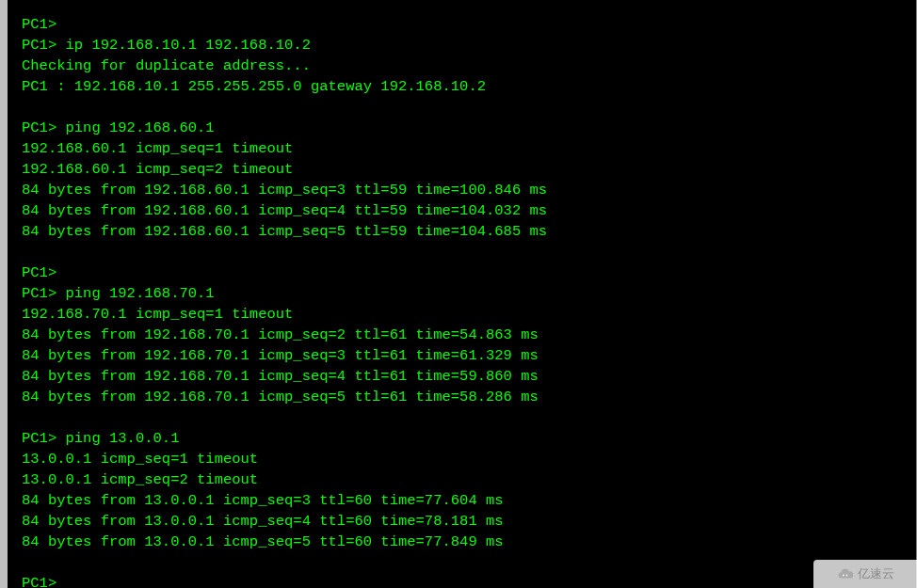 The height and width of the screenshot is (588, 917). I want to click on terminal-line: 13.0.0.1 icmp_seq=2 timeout, so click(469, 480).